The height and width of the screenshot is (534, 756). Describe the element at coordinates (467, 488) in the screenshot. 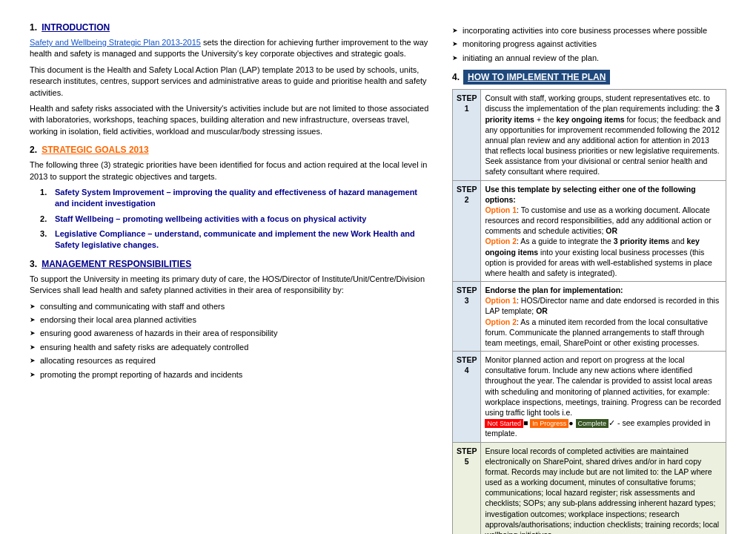

I see `step-5-label: STEP5` at that location.